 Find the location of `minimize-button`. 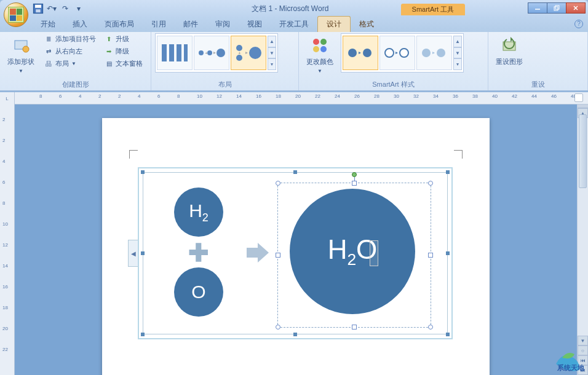

minimize-button is located at coordinates (538, 8).